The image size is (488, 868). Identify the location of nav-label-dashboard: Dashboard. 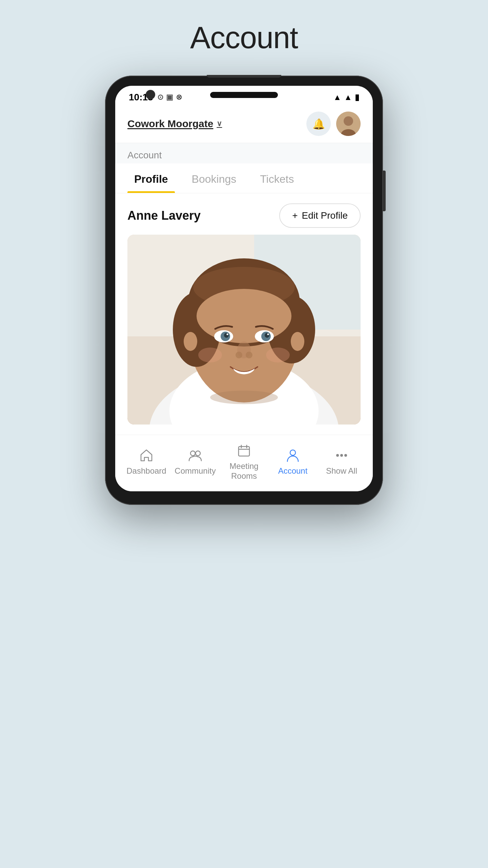
(146, 471).